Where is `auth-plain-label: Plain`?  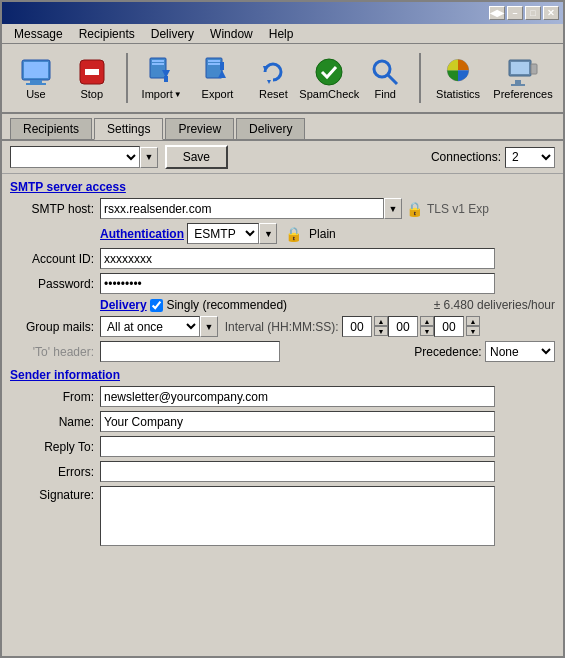 auth-plain-label: Plain is located at coordinates (322, 234).